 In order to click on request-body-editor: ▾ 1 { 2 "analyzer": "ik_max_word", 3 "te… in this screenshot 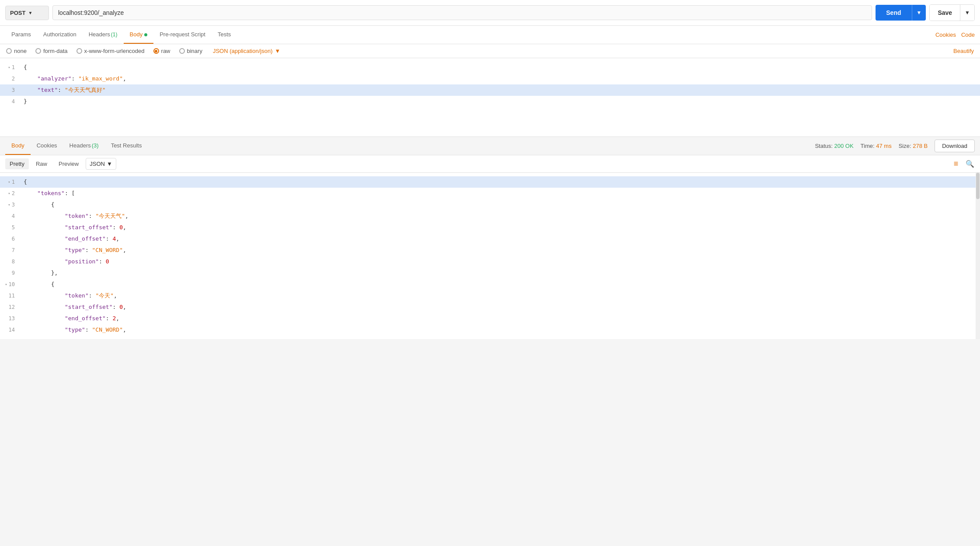, I will do `click(490, 98)`.